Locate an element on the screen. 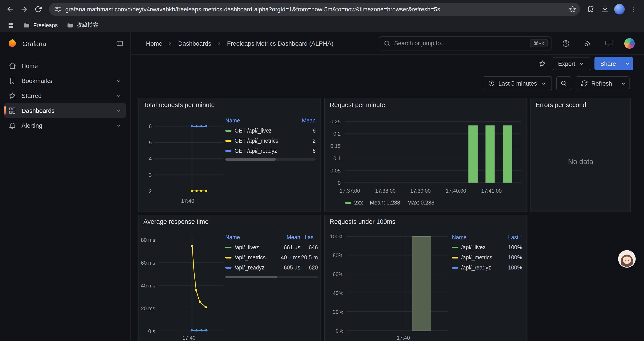 The width and height of the screenshot is (644, 341). legend-row: /api/_readyz 100% is located at coordinates (487, 267).